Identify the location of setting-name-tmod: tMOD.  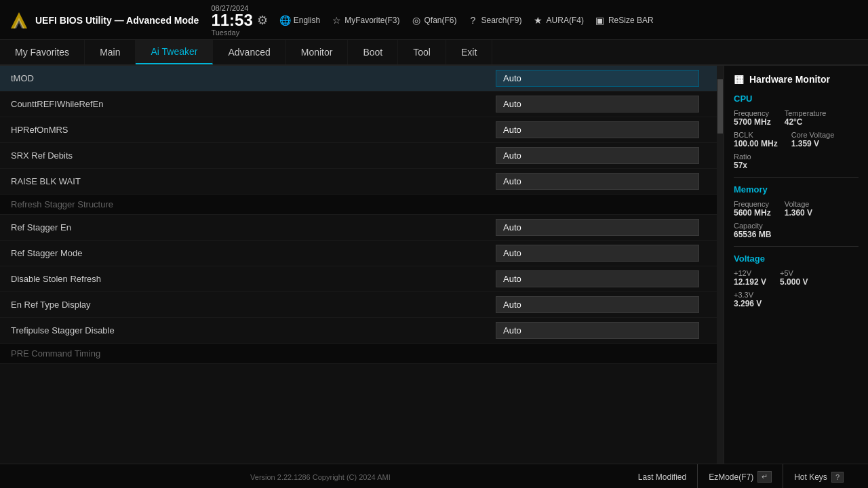
(254, 79).